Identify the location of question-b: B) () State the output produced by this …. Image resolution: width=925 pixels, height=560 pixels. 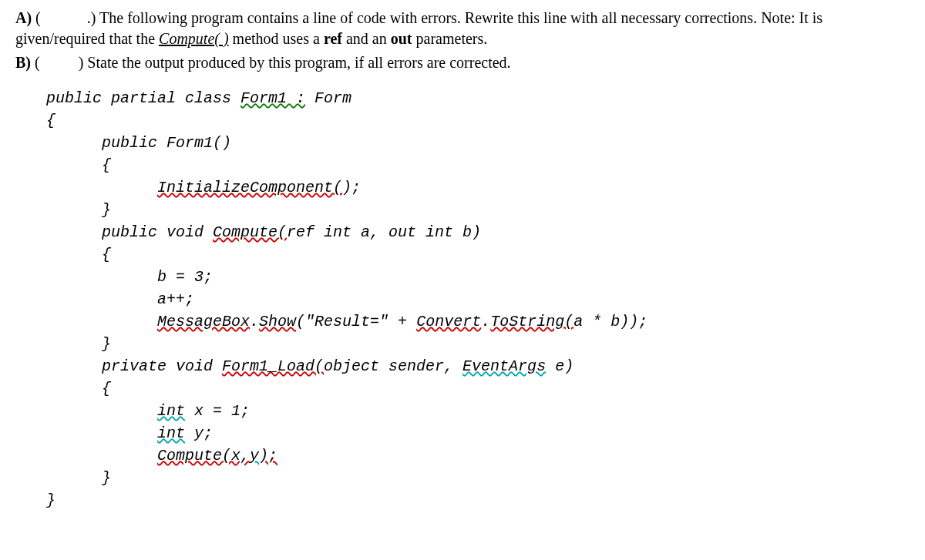
(462, 63).